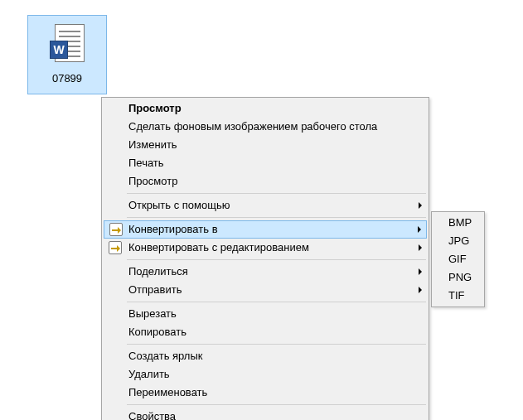 The image size is (523, 420). What do you see at coordinates (265, 374) in the screenshot?
I see `menu-item: Удалить` at bounding box center [265, 374].